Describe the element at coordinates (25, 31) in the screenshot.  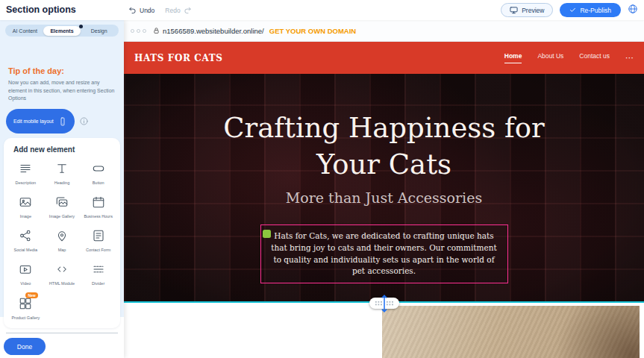
I see `tab-ai-content: AI Content` at that location.